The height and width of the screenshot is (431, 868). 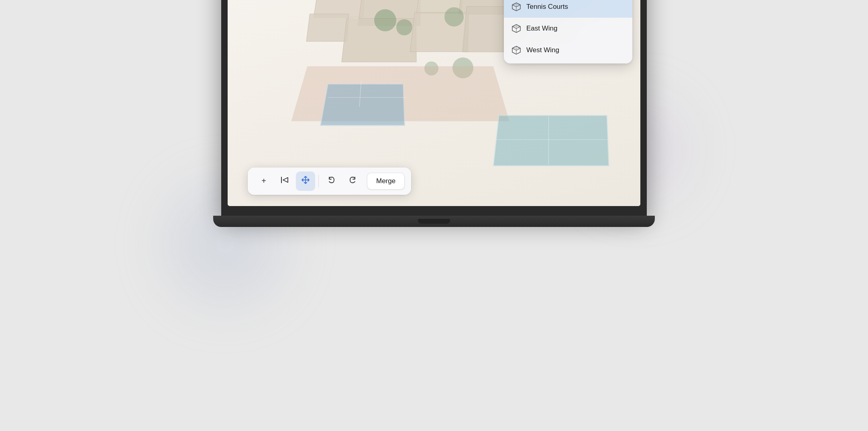 What do you see at coordinates (568, 32) in the screenshot?
I see `merge-panel: < Merge 10` at bounding box center [568, 32].